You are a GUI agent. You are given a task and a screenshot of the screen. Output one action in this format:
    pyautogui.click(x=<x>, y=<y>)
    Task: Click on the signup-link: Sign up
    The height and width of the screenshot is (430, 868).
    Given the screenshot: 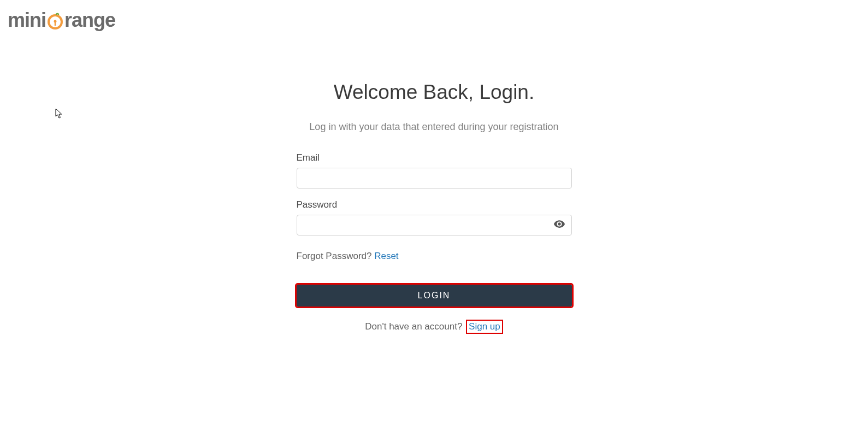 What is the action you would take?
    pyautogui.click(x=485, y=327)
    